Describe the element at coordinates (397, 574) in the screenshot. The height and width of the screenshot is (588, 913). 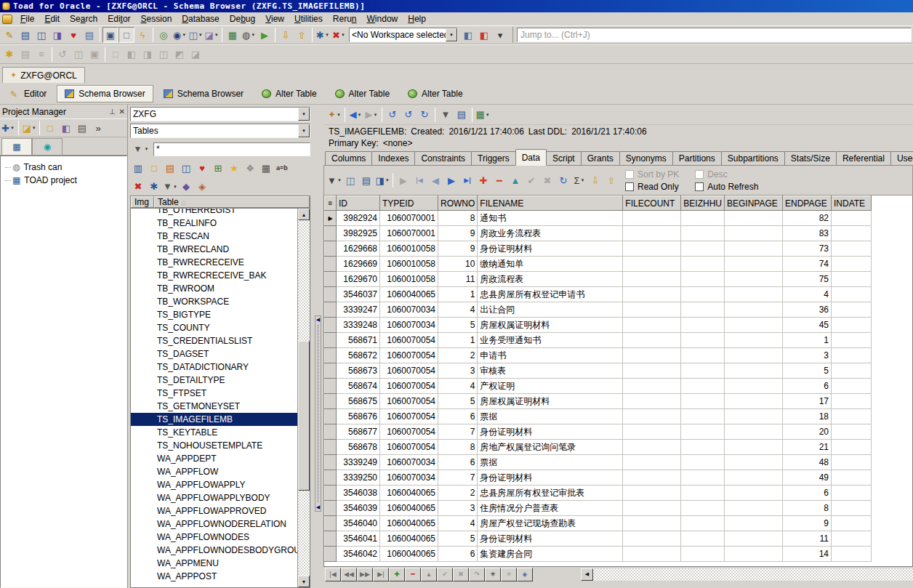
I see `nav-insert-icon: ✚` at that location.